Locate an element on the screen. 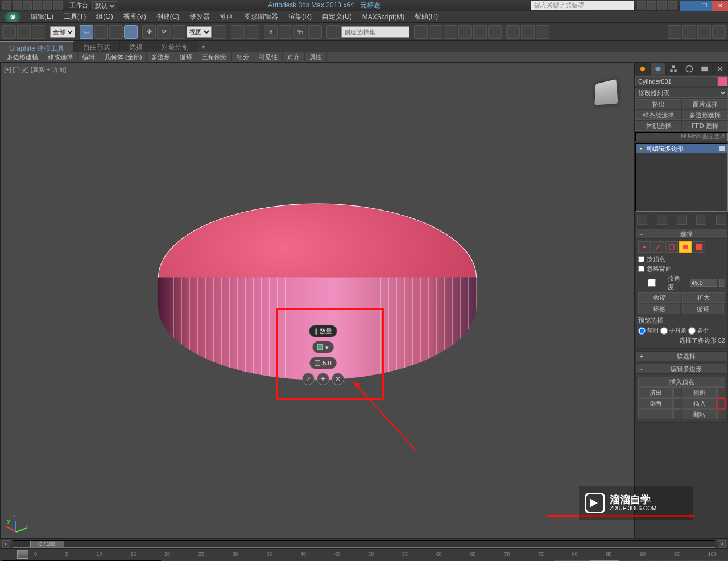  angle-spinner is located at coordinates (722, 283).